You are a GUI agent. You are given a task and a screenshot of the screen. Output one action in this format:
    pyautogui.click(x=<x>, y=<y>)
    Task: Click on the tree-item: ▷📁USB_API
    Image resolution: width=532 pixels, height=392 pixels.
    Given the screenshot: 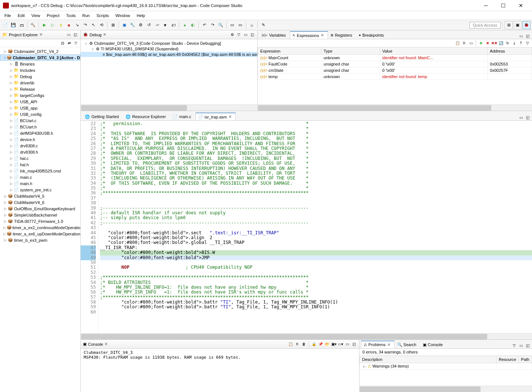 What is the action you would take?
    pyautogui.click(x=40, y=101)
    